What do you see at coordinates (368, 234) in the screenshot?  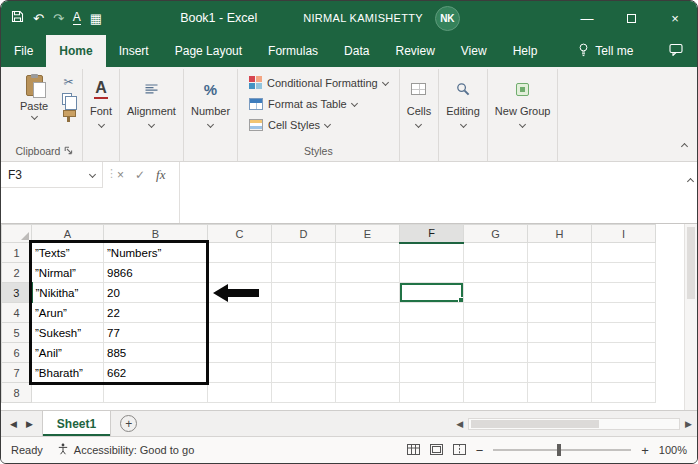 I see `col-header-E: E` at bounding box center [368, 234].